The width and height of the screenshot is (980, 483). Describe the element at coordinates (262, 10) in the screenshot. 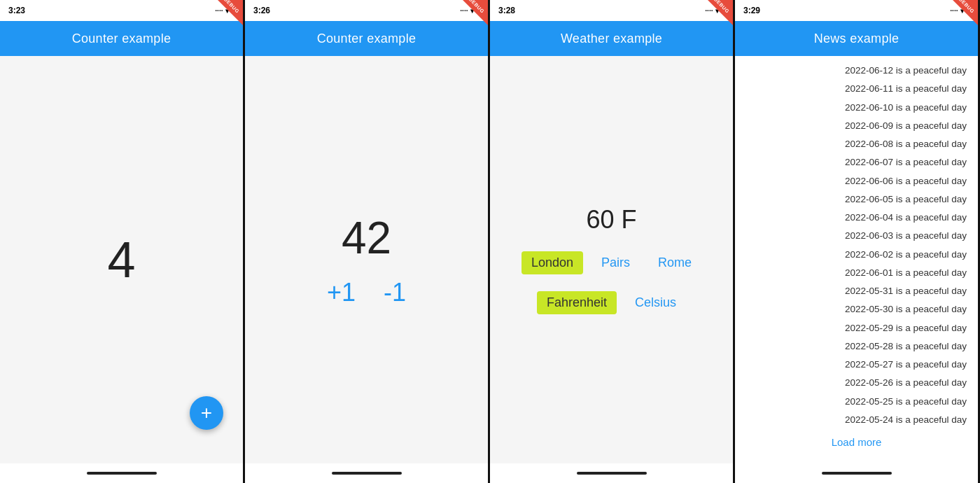

I see `status-time-2: 3:26` at that location.